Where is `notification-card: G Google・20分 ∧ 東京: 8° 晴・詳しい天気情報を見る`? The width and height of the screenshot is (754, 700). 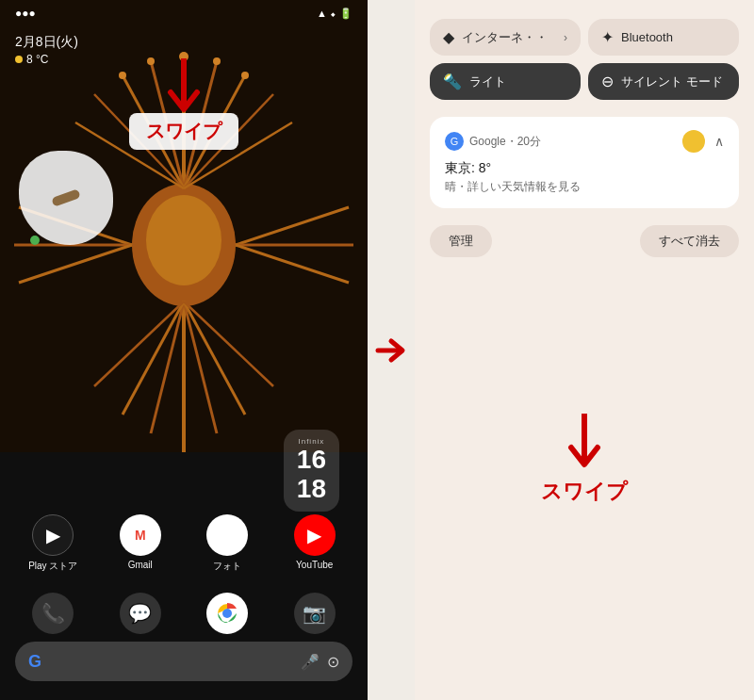
notification-card: G Google・20分 ∧ 東京: 8° 晴・詳しい天気情報を見る is located at coordinates (584, 162).